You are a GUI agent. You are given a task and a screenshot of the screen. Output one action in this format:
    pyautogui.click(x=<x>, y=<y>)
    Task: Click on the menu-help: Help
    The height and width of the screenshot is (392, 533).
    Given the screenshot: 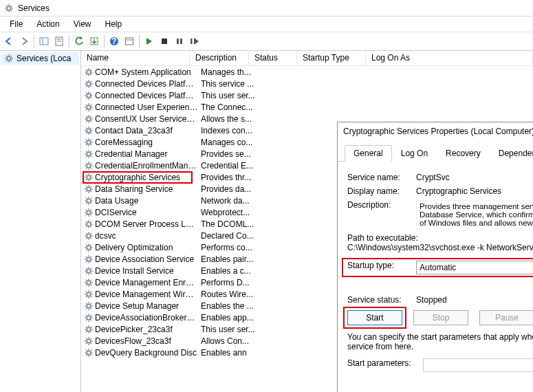 What is the action you would take?
    pyautogui.click(x=114, y=24)
    